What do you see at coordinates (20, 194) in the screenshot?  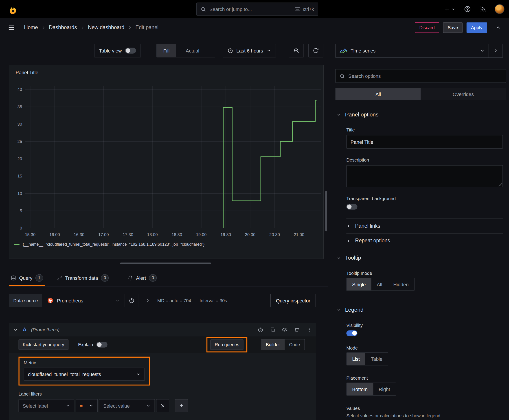 I see `svg-text: 10` at bounding box center [20, 194].